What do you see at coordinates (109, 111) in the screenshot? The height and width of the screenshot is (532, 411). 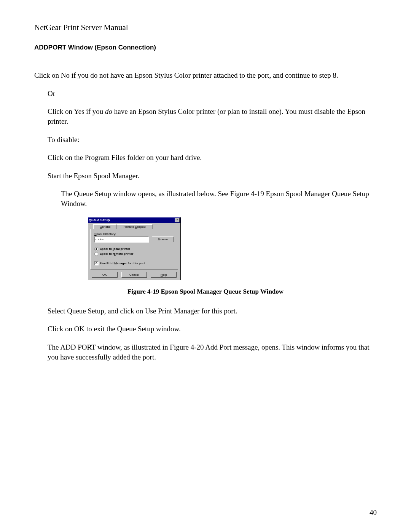 I see `text-italic: do` at bounding box center [109, 111].